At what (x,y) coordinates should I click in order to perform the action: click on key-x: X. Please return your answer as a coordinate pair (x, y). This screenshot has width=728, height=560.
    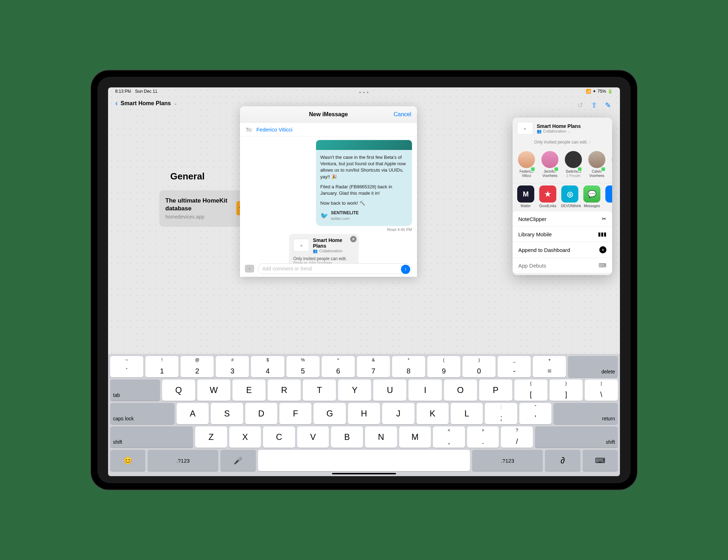
    Looking at the image, I should click on (245, 437).